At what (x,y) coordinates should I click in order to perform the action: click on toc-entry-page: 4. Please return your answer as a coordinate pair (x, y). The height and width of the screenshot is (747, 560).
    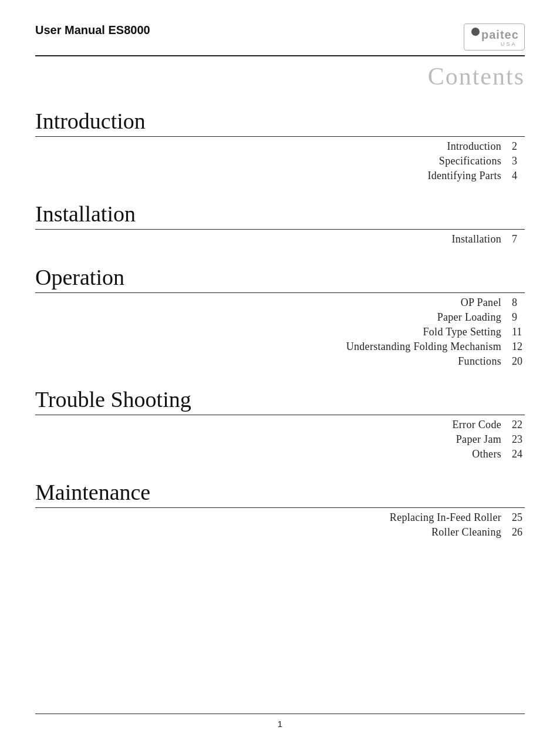
    Looking at the image, I should click on (518, 176).